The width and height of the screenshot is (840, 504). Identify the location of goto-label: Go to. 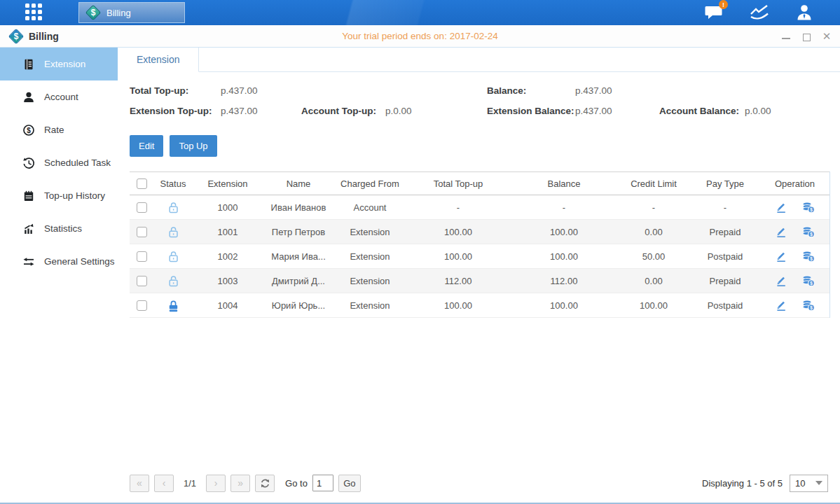
(296, 483).